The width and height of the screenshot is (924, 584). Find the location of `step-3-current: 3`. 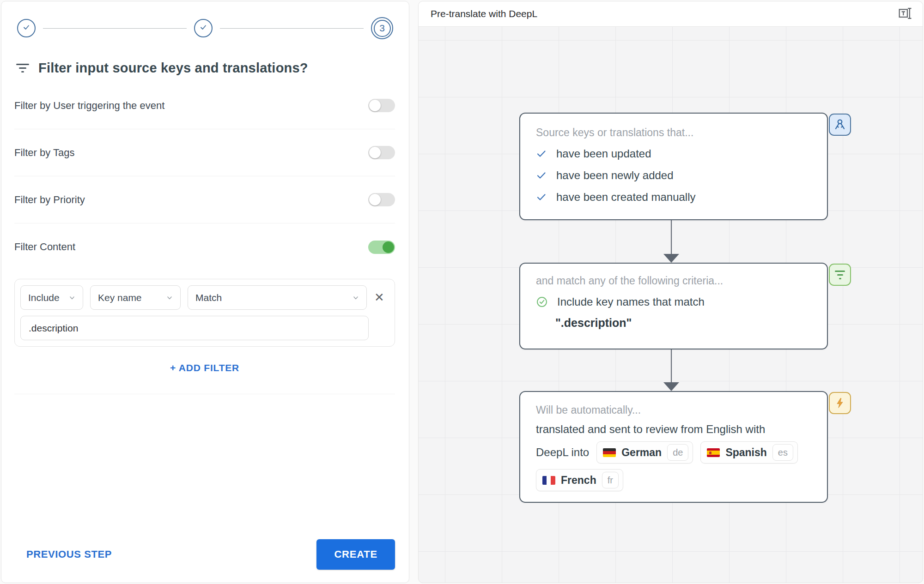

step-3-current: 3 is located at coordinates (382, 28).